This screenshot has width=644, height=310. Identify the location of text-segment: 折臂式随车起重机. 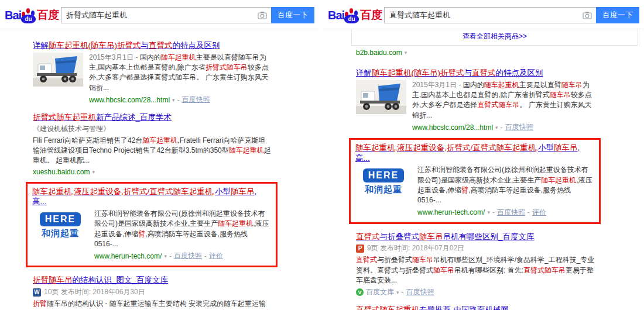
(64, 117).